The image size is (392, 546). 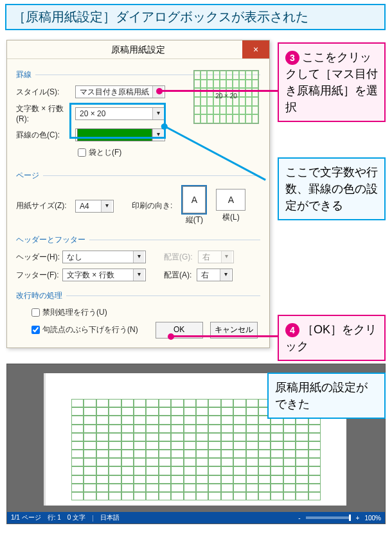 I want to click on group-page: ページ, so click(x=138, y=176).